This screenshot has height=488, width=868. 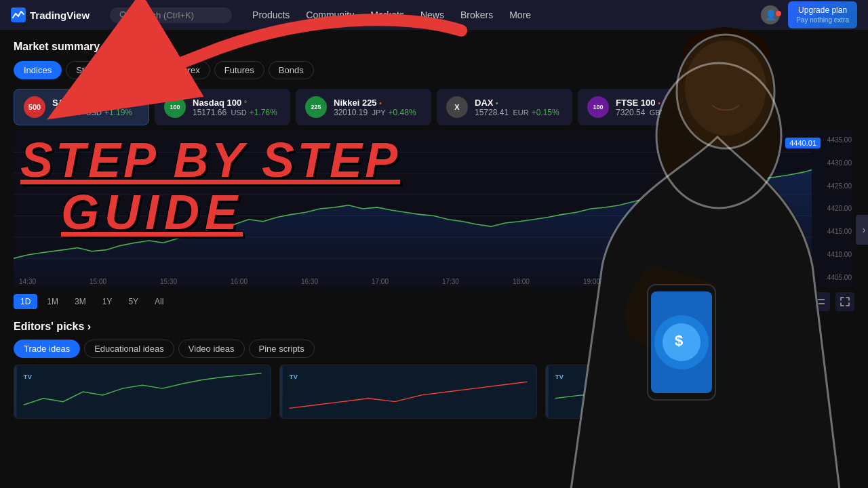 I want to click on sp500-change: +1.19%, so click(x=118, y=113).